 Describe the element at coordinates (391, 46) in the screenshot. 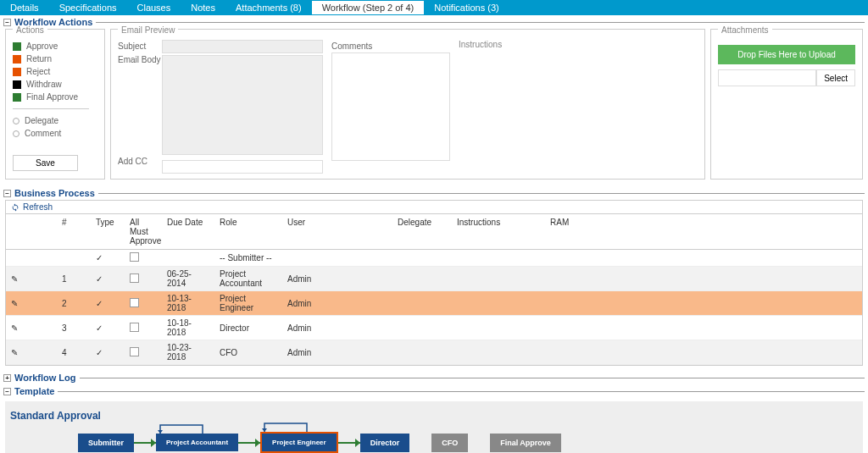

I see `comments-label: Comments` at that location.